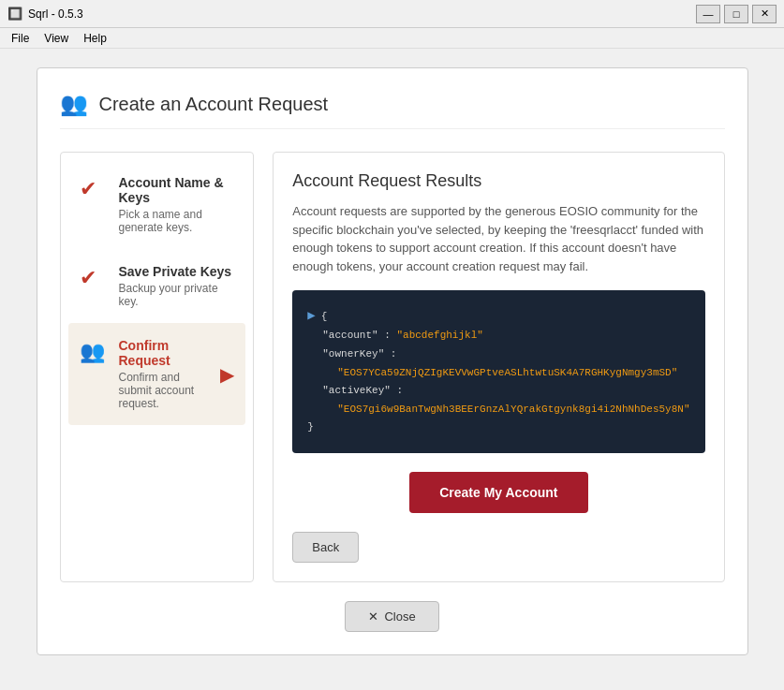  What do you see at coordinates (74, 104) in the screenshot?
I see `dialog-header-icon: 👥` at bounding box center [74, 104].